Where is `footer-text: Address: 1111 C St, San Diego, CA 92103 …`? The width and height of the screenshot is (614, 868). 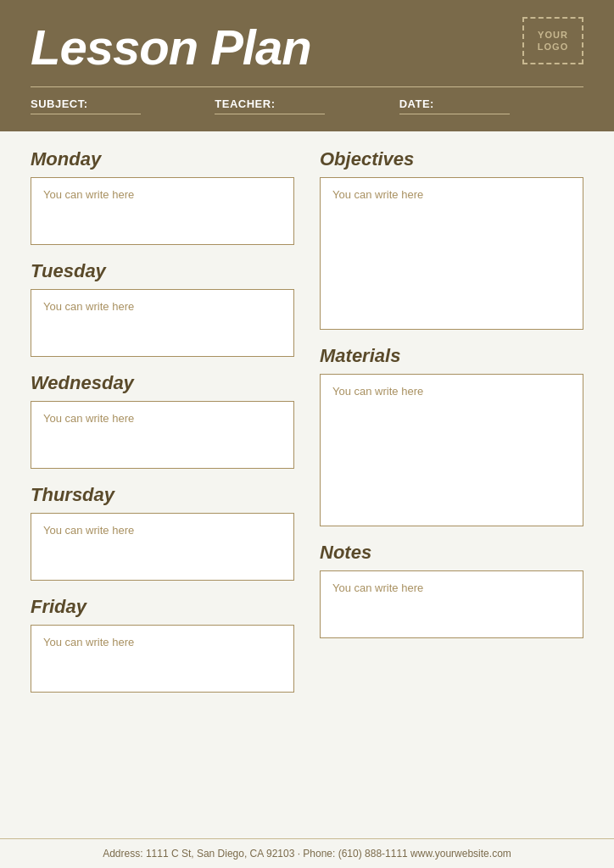 footer-text: Address: 1111 C St, San Diego, CA 92103 … is located at coordinates (307, 854).